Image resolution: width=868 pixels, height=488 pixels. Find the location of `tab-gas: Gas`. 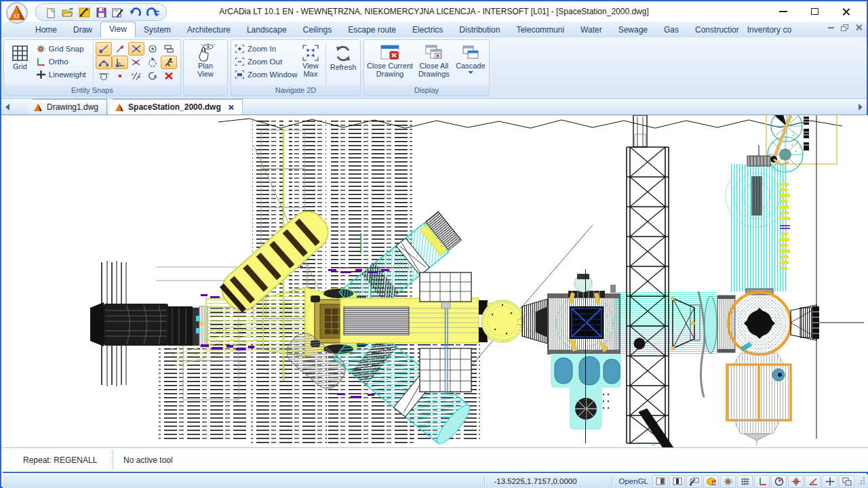

tab-gas: Gas is located at coordinates (671, 30).